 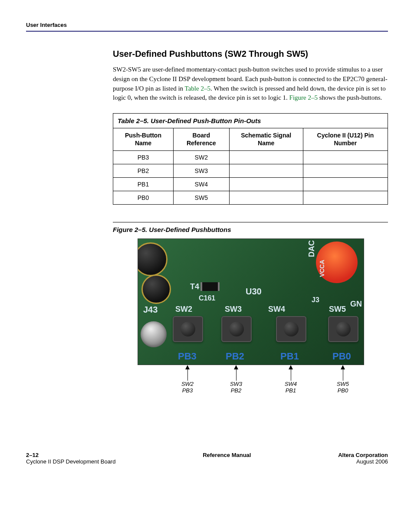 What do you see at coordinates (363, 458) in the screenshot?
I see `footer-right: Altera Corporation August 2006` at bounding box center [363, 458].